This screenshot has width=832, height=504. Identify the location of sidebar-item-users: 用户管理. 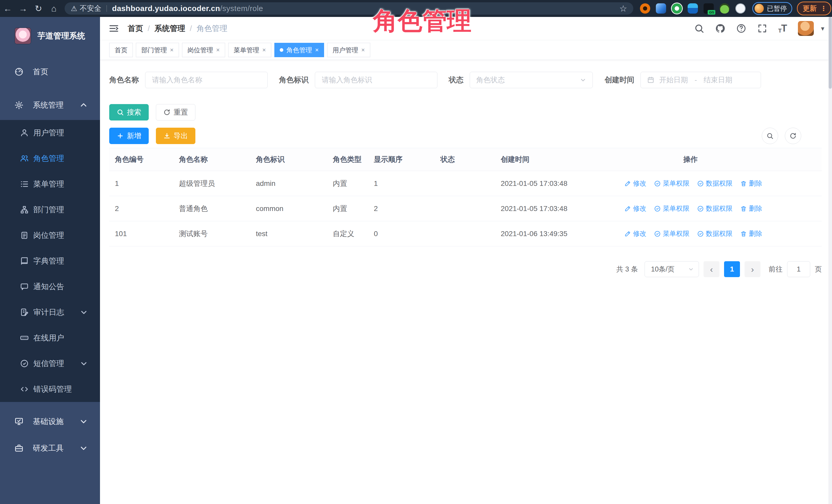
(50, 133).